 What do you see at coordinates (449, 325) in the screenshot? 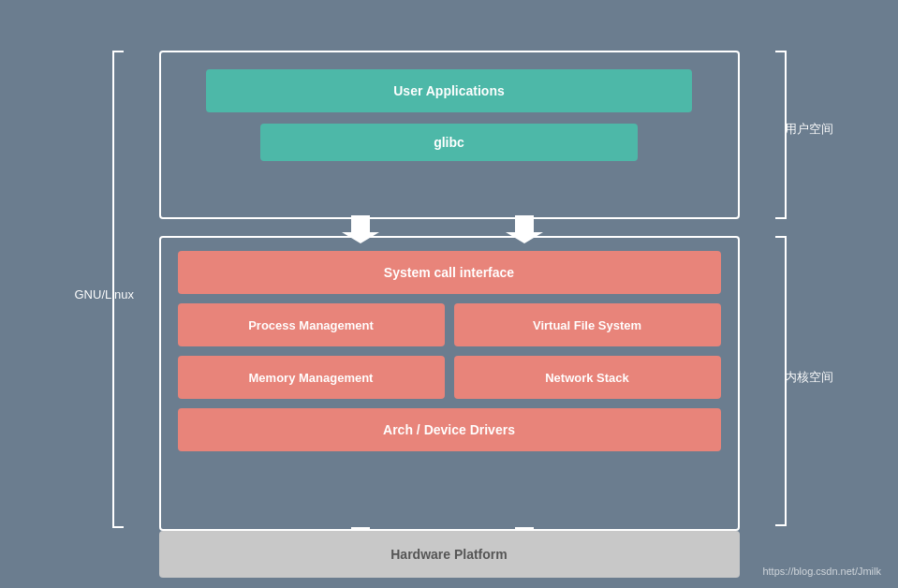
I see `kernel-row-1: Process Management Virtual File System` at bounding box center [449, 325].